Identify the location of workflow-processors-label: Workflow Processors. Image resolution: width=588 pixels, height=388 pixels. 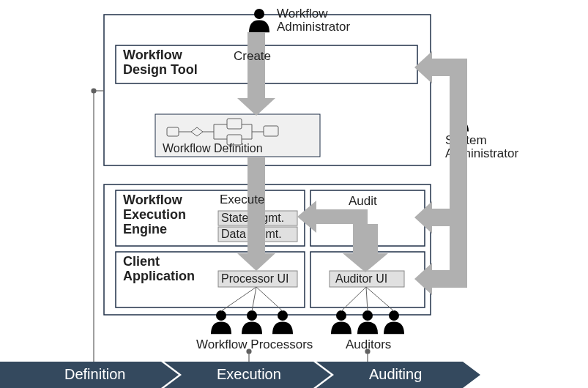
(255, 344).